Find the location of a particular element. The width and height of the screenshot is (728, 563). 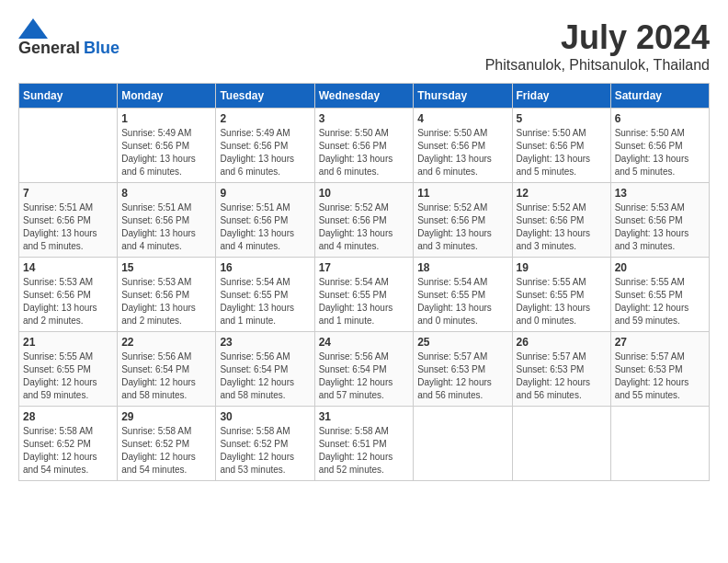

calendar-cell: 26Sunrise: 5:57 AMSunset: 6:53 PMDayligh… is located at coordinates (561, 370).